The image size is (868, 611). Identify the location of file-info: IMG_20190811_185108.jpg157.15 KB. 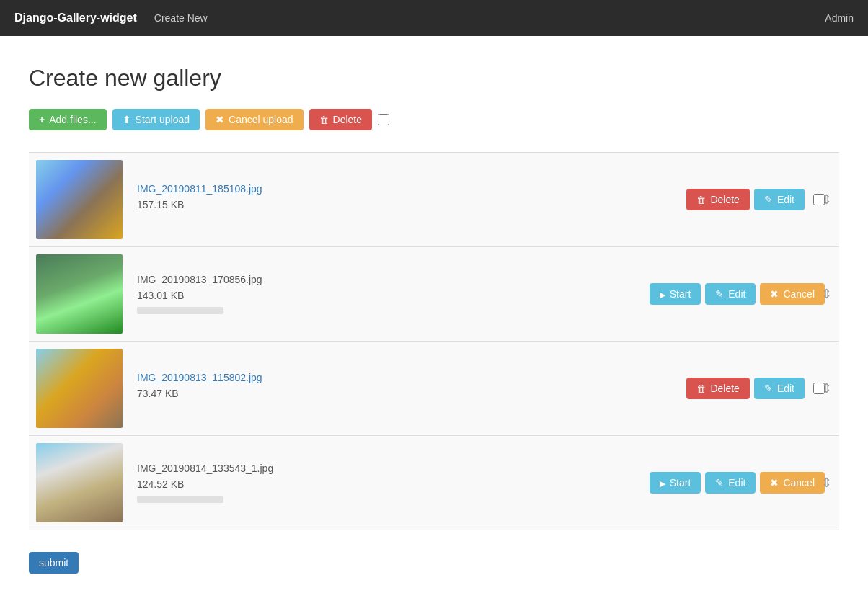
(404, 200).